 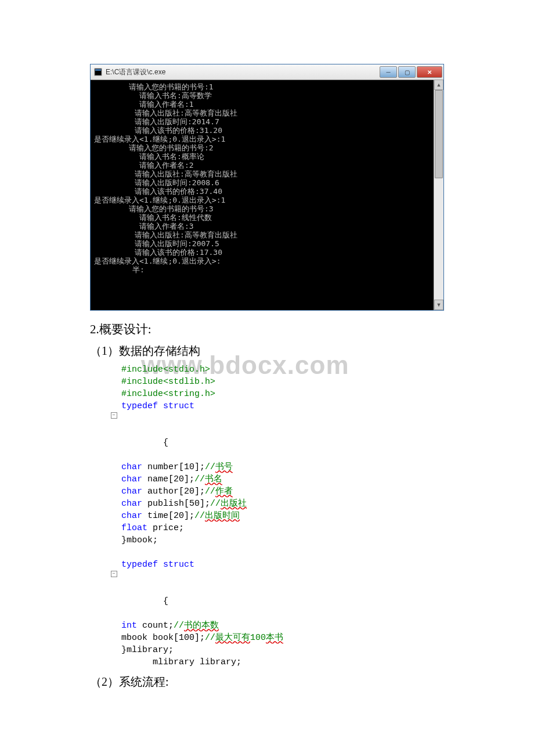 I want to click on console-line: 请输入书名:概率论, so click(x=267, y=157).